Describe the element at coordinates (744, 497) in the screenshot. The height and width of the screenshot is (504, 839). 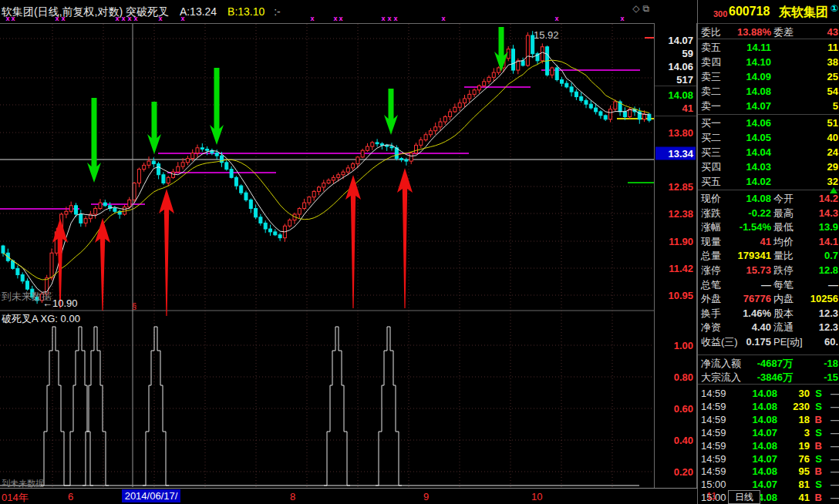
I see `period-tab-daily: 日线` at that location.